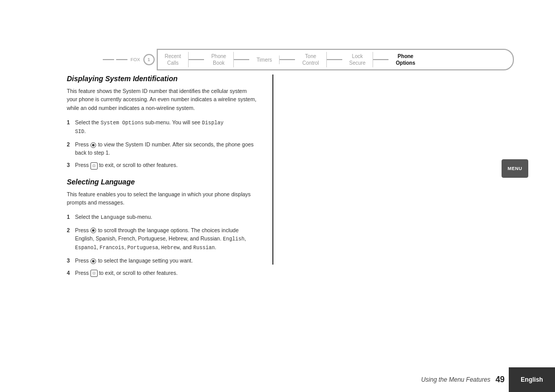  I want to click on tab-recent-calls: RecentCalls, so click(174, 60).